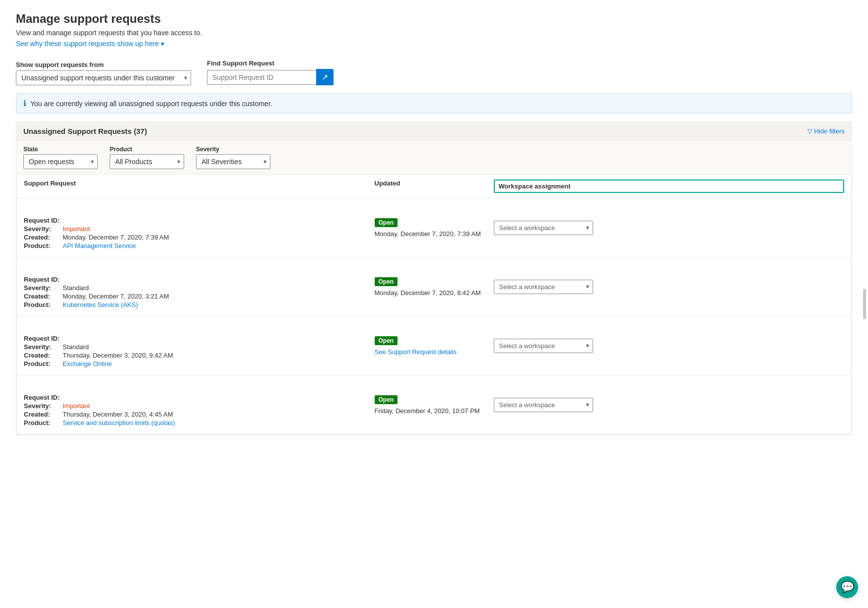 Image resolution: width=868 pixels, height=608 pixels. What do you see at coordinates (669, 186) in the screenshot?
I see `workspace-assignment-col-header: Workspace assignment` at bounding box center [669, 186].